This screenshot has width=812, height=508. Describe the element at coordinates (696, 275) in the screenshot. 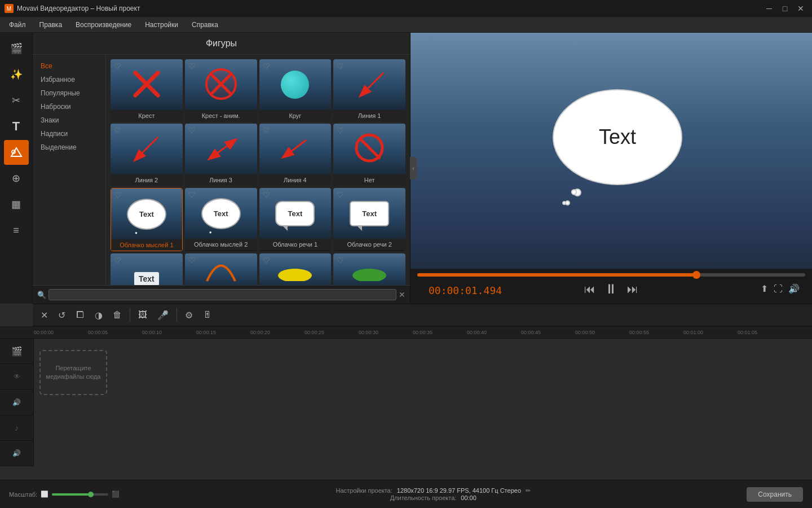

I see `progress-thumb` at that location.